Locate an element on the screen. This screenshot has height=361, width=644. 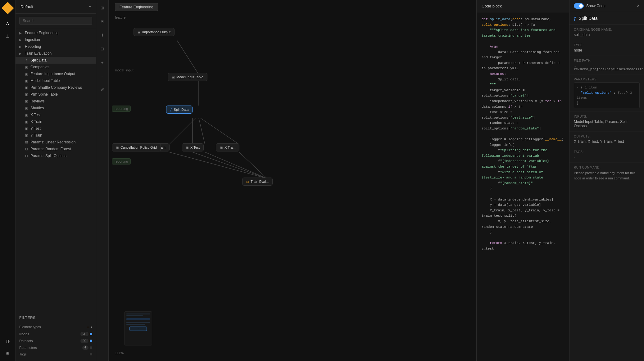
sidebar-item-params-rf: ⊟ Params: Random Forest is located at coordinates (56, 149).